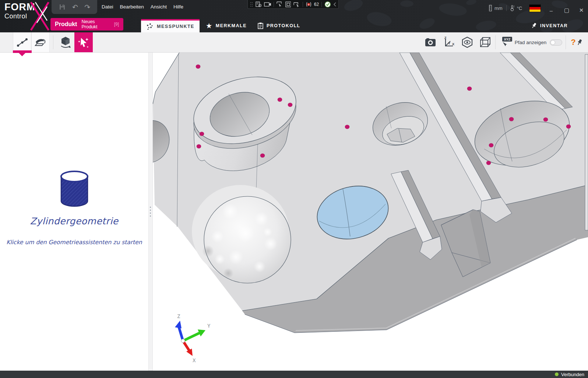 Image resolution: width=588 pixels, height=378 pixels. What do you see at coordinates (150, 212) in the screenshot?
I see `splitter-grip-icon` at bounding box center [150, 212].